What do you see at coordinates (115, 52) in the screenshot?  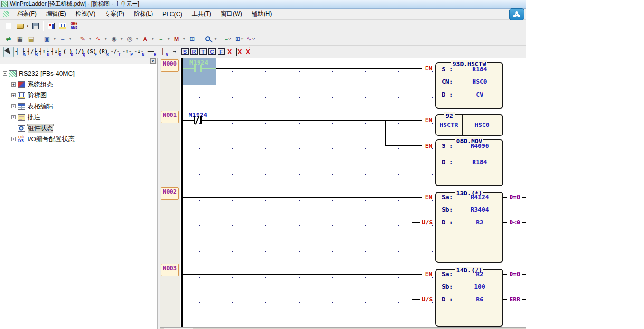 I see `invert-tool: -/-I` at bounding box center [115, 52].